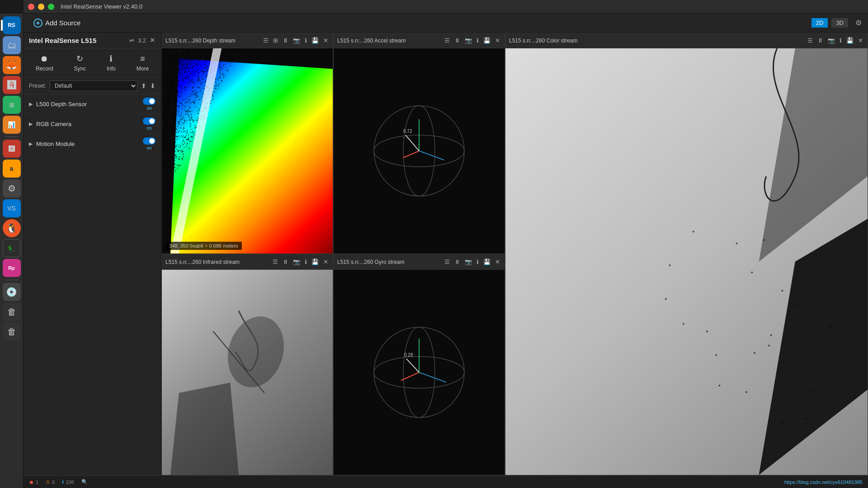 This screenshot has height=488, width=868. What do you see at coordinates (32, 482) in the screenshot?
I see `error-icon: ⏺` at bounding box center [32, 482].